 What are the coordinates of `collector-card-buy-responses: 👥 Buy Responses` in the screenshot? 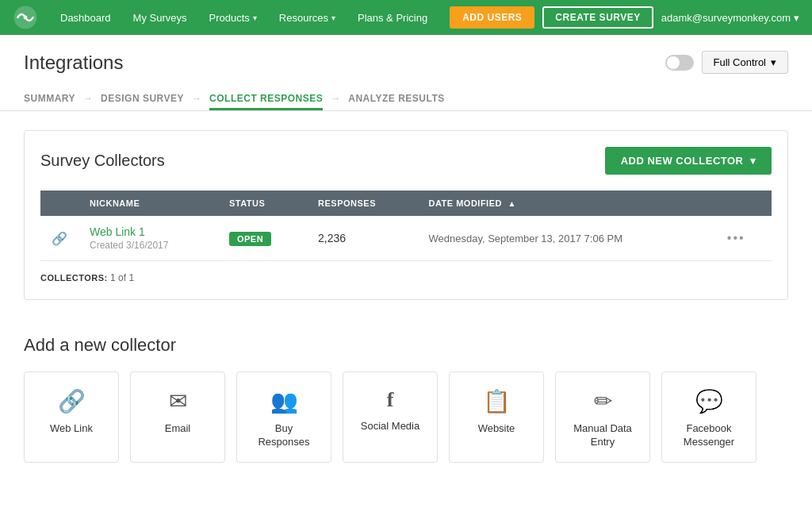 It's located at (284, 418).